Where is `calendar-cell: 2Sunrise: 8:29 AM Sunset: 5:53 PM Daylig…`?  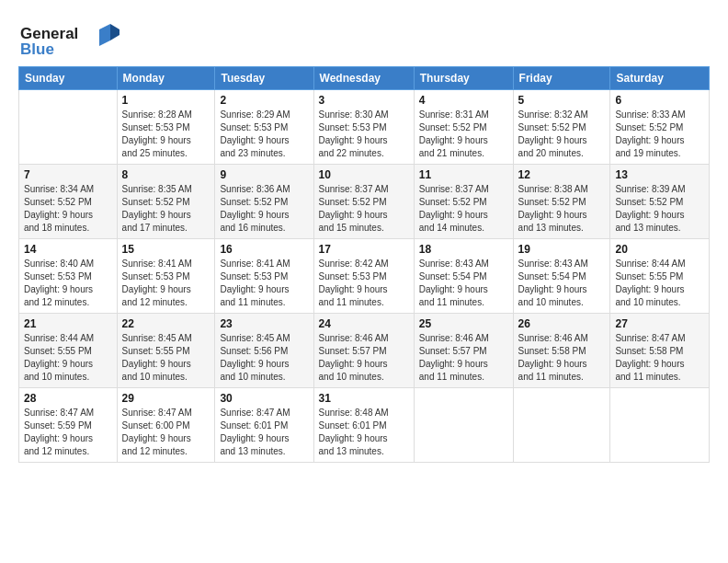
calendar-cell: 2Sunrise: 8:29 AM Sunset: 5:53 PM Daylig… is located at coordinates (265, 127).